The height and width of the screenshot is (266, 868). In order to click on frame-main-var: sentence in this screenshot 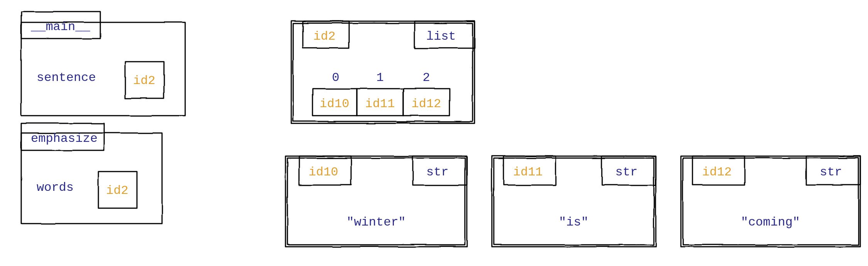, I will do `click(66, 78)`.